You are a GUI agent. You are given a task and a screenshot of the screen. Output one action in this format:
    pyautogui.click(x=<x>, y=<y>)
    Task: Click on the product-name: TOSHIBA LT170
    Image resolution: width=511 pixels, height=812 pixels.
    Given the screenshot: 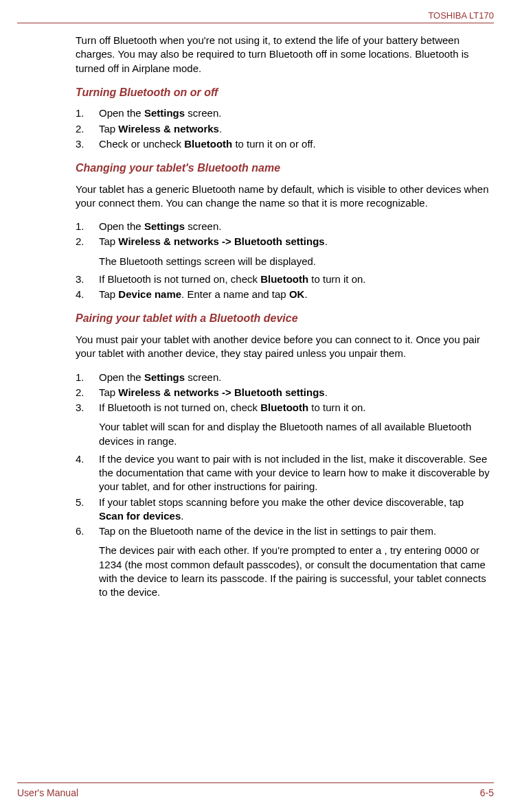 What is the action you would take?
    pyautogui.click(x=461, y=15)
    